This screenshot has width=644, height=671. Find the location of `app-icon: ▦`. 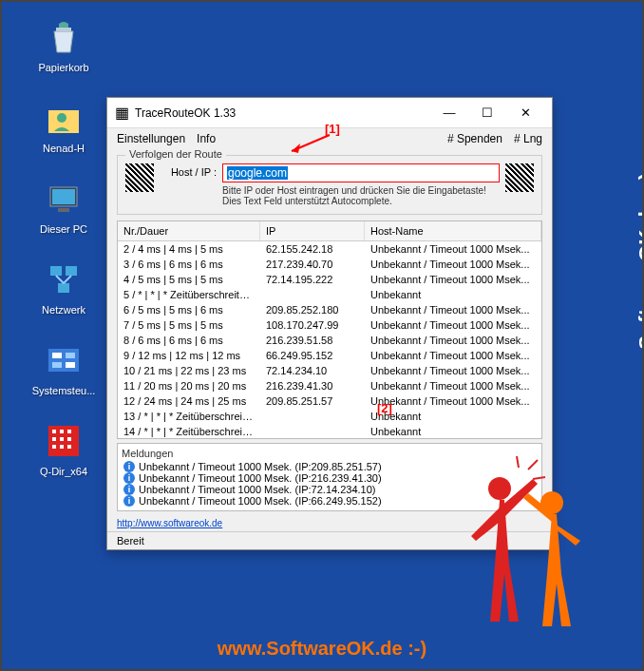

app-icon: ▦ is located at coordinates (122, 112).